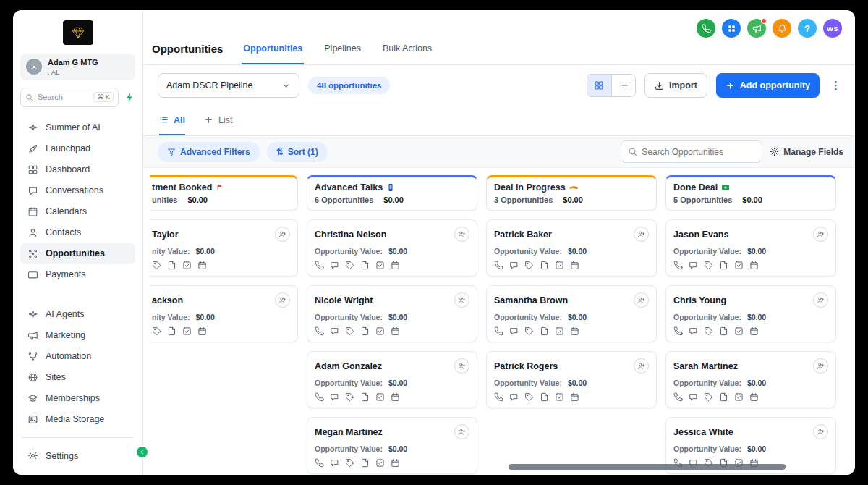  Describe the element at coordinates (297, 152) in the screenshot. I see `sort-button: ⇅ Sort (1)` at that location.